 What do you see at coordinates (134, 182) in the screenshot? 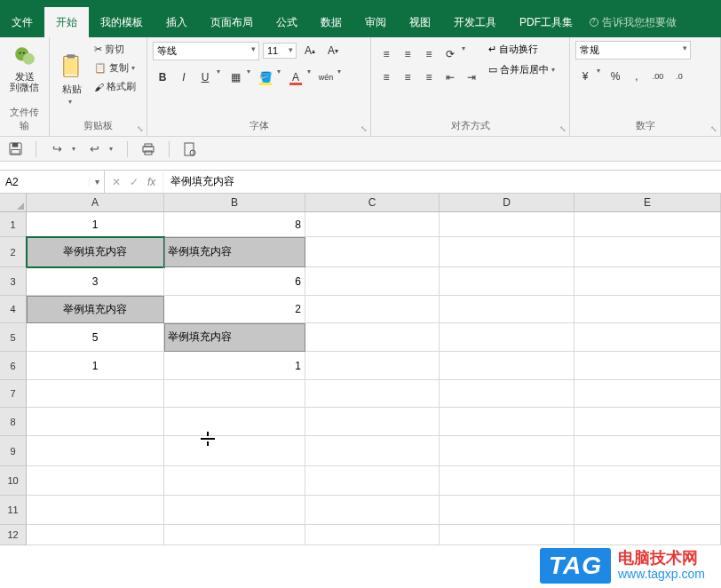
I see `accept-formula-icon: ✓` at bounding box center [134, 182].